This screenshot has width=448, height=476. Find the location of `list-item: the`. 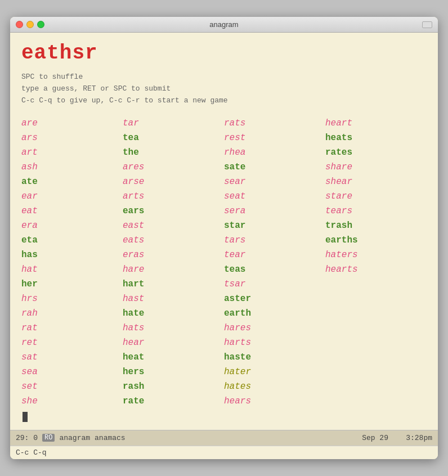

list-item: the is located at coordinates (173, 152).